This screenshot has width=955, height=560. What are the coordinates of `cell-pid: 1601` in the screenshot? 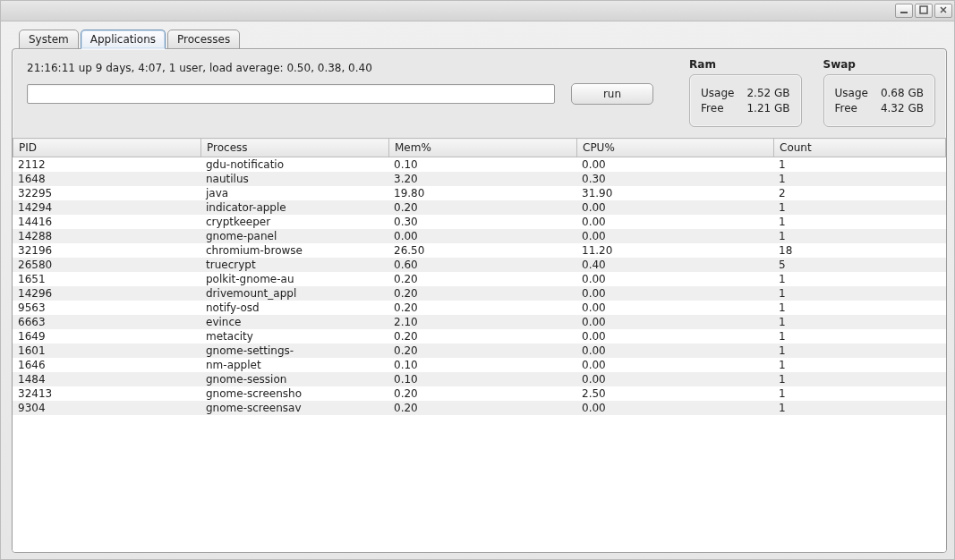 It's located at (107, 351).